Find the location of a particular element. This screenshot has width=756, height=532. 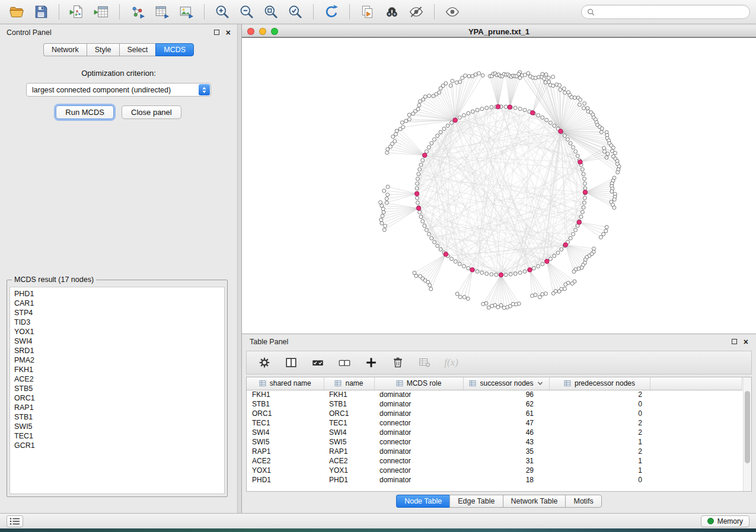

cell-shared-name: FKH1 is located at coordinates (285, 395).